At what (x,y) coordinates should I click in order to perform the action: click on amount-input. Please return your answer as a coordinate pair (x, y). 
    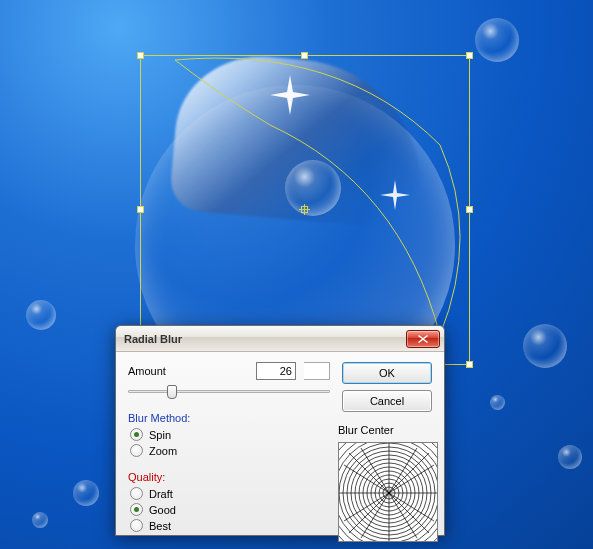
    Looking at the image, I should click on (276, 371).